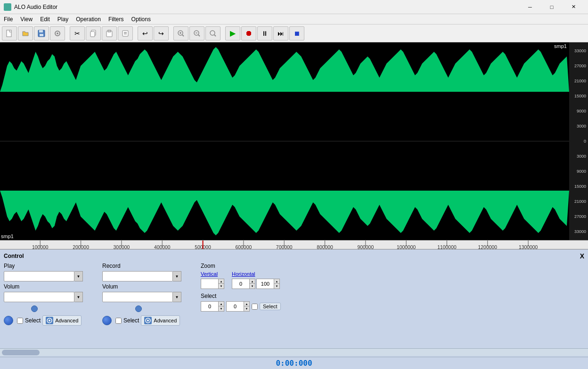  Describe the element at coordinates (579, 232) in the screenshot. I see `scale-33000-bot: 33000` at that location.